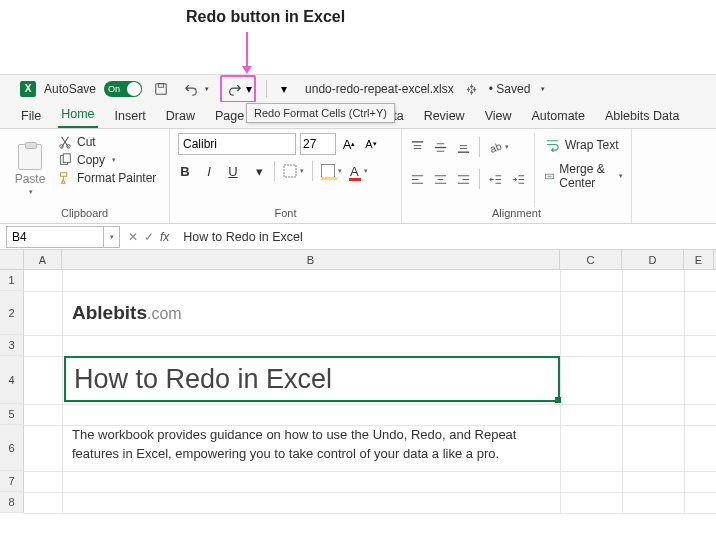  What do you see at coordinates (107, 178) in the screenshot?
I see `format-painter-button: Format Painter` at bounding box center [107, 178].